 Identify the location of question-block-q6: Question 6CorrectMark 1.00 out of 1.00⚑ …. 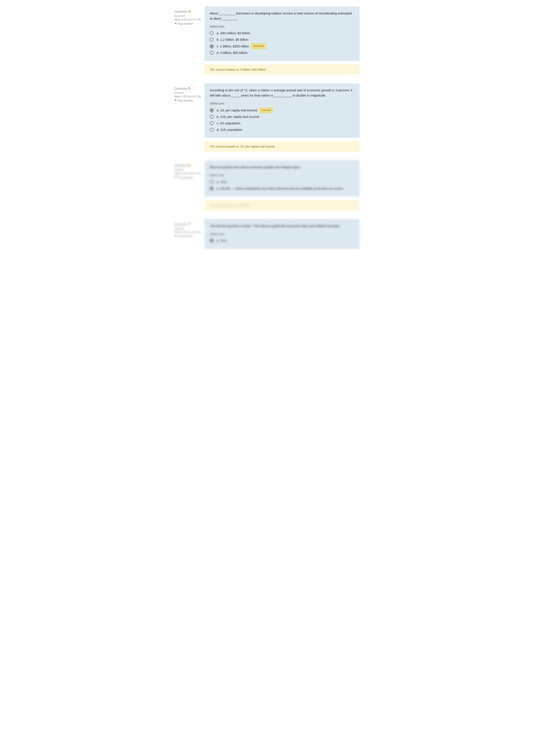
(267, 178).